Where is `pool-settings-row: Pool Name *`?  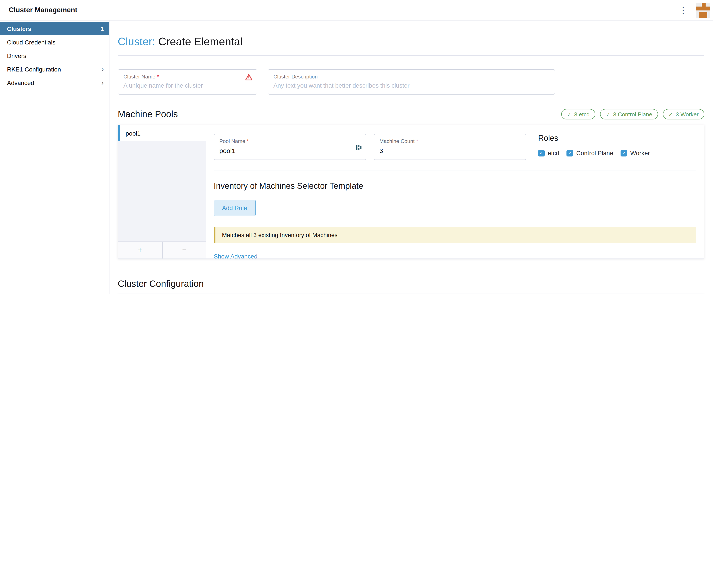
pool-settings-row: Pool Name * is located at coordinates (455, 147).